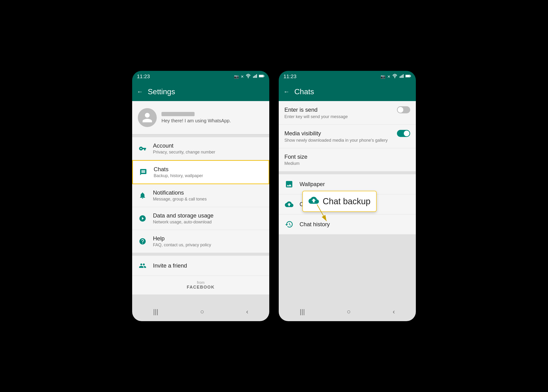  I want to click on menu-item-account: Account Privacy, security, change number, so click(201, 149).